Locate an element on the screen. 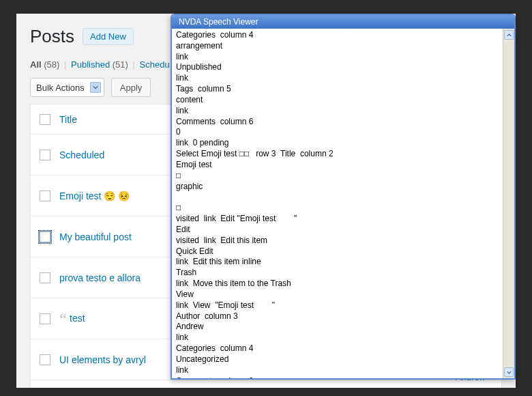  chevron-down-icon is located at coordinates (95, 87).